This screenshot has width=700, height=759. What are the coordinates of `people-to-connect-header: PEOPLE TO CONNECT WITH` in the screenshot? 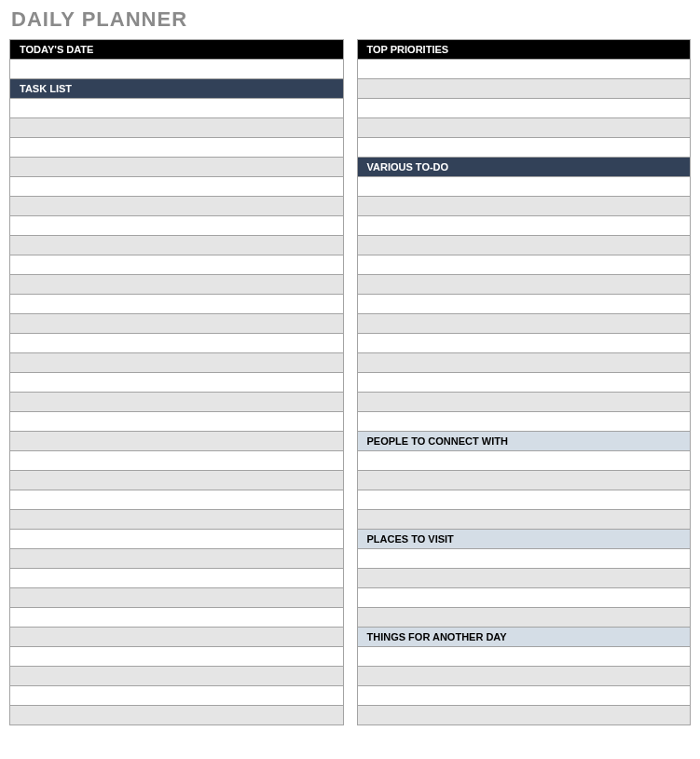 It's located at (524, 441).